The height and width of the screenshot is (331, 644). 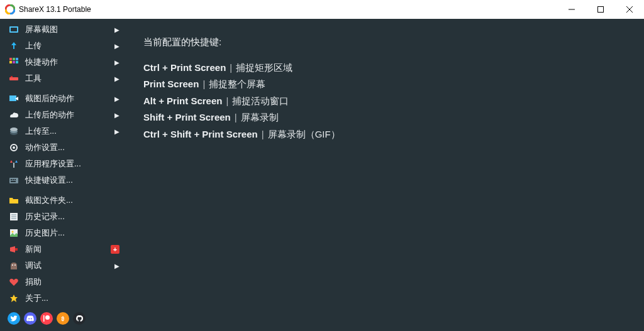 What do you see at coordinates (10, 9) in the screenshot?
I see `app-logo-icon` at bounding box center [10, 9].